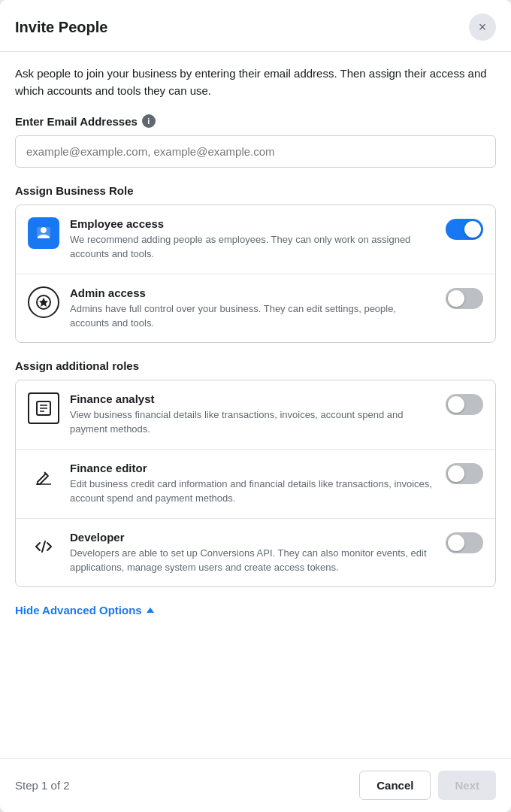 This screenshot has width=511, height=812. I want to click on finance-editor-toggle-wrap, so click(464, 473).